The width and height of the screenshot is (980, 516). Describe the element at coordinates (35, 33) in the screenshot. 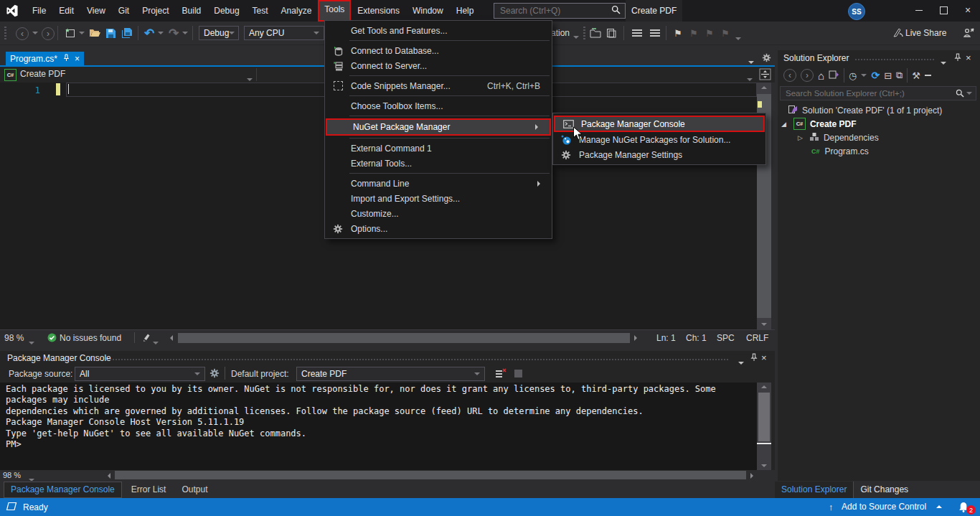

I see `navigate-back-dropdown` at that location.